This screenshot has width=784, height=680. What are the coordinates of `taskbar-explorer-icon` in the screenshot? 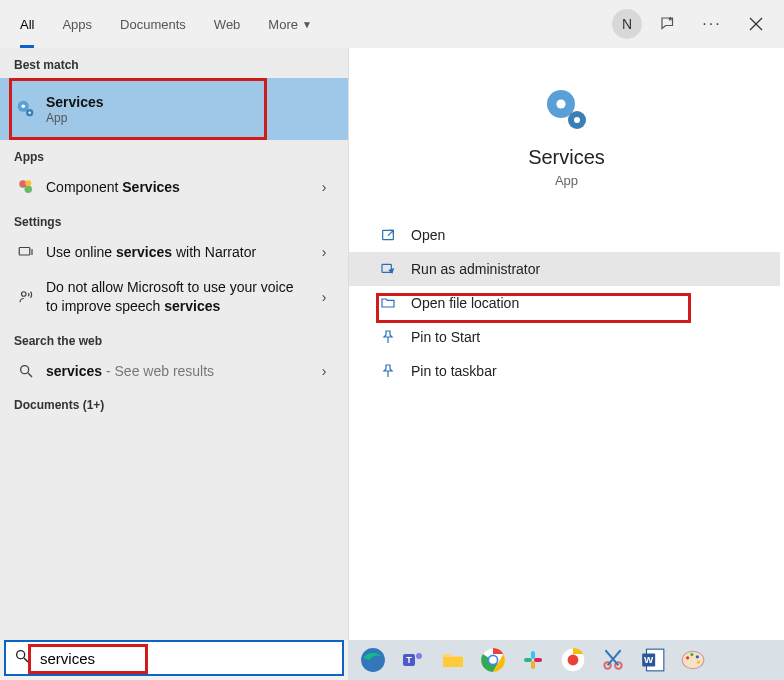 It's located at (453, 660).